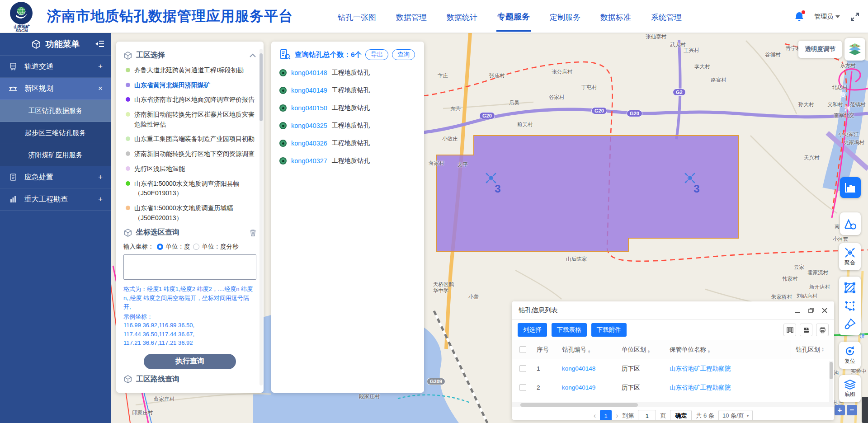 This screenshot has height=423, width=868. Describe the element at coordinates (55, 133) in the screenshot. I see `sidebar-subitem-3d-drillhole-service: 起步区三维钻孔服务` at that location.